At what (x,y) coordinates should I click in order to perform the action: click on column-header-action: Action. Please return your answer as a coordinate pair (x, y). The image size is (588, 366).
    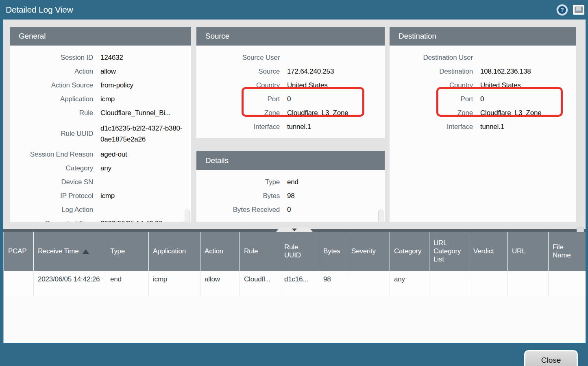
    Looking at the image, I should click on (220, 251).